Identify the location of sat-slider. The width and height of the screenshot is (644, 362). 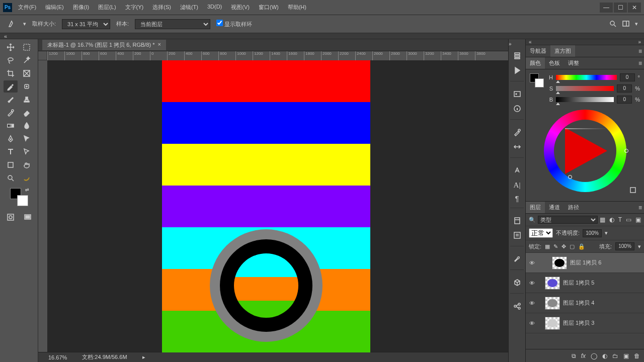
(585, 88).